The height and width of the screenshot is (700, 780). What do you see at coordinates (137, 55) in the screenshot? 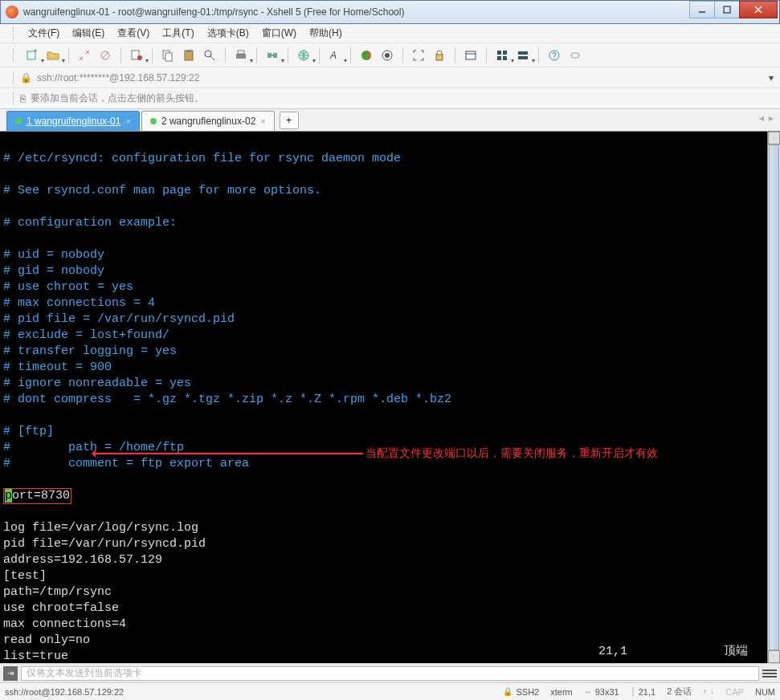
I see `properties-button` at bounding box center [137, 55].